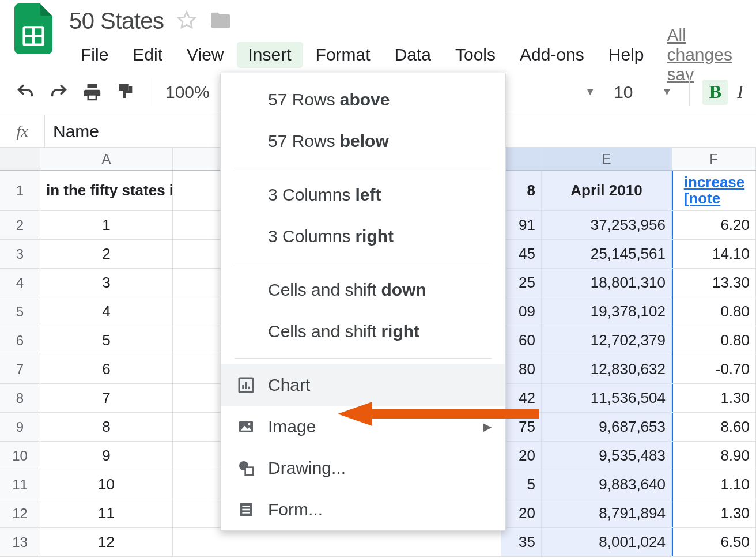 Image resolution: width=756 pixels, height=558 pixels. What do you see at coordinates (107, 225) in the screenshot?
I see `cell-A: 1` at bounding box center [107, 225].